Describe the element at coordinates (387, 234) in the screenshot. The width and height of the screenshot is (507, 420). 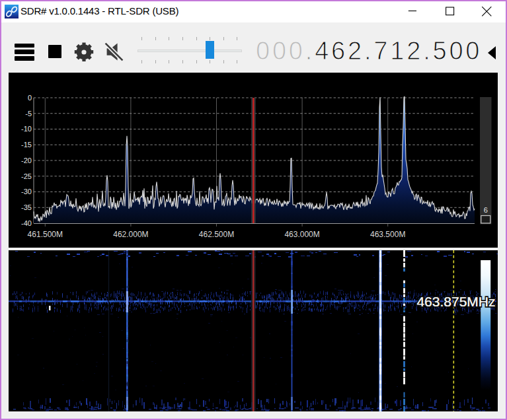
I see `svg-text: 463.500M` at that location.